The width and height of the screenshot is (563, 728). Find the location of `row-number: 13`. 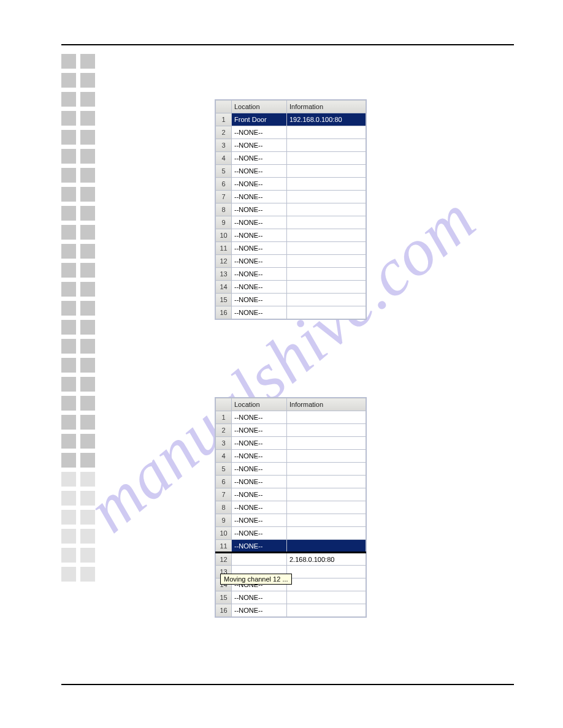

row-number: 13 is located at coordinates (224, 275).